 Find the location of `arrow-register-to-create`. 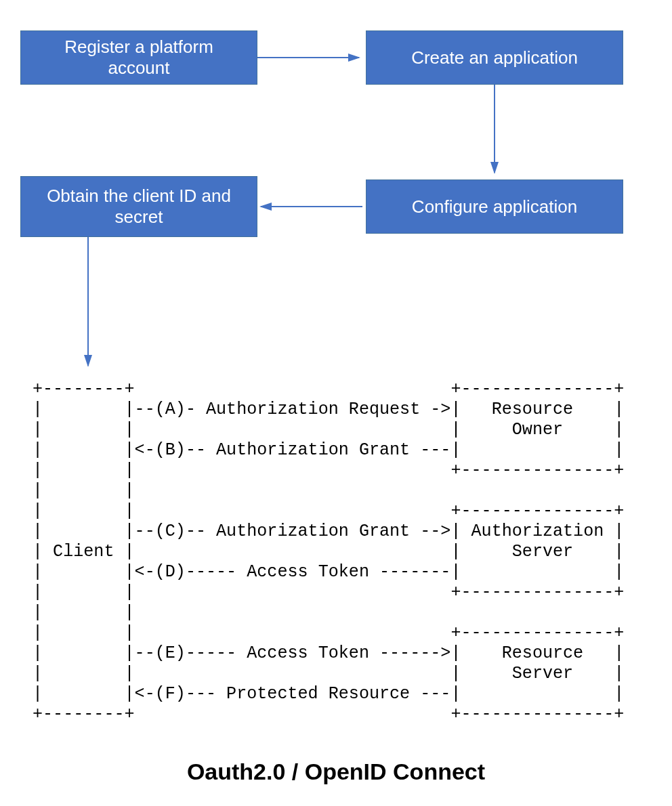

arrow-register-to-create is located at coordinates (312, 60).